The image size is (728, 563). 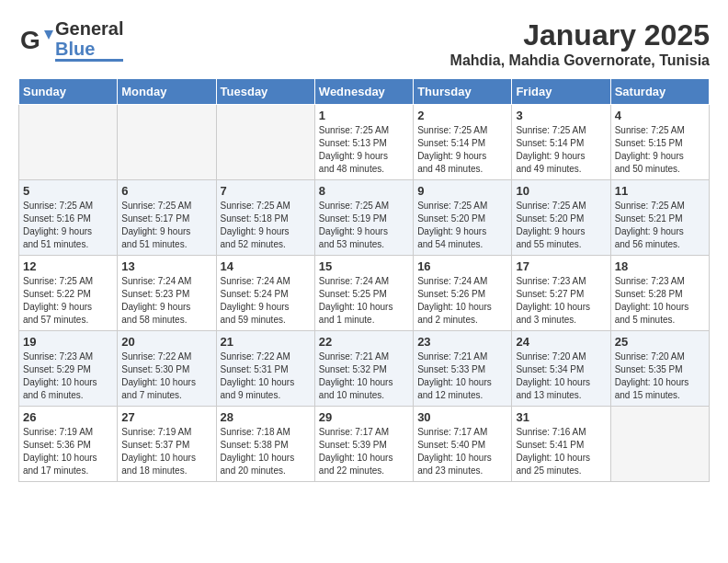 I want to click on day-number: 30, so click(x=462, y=418).